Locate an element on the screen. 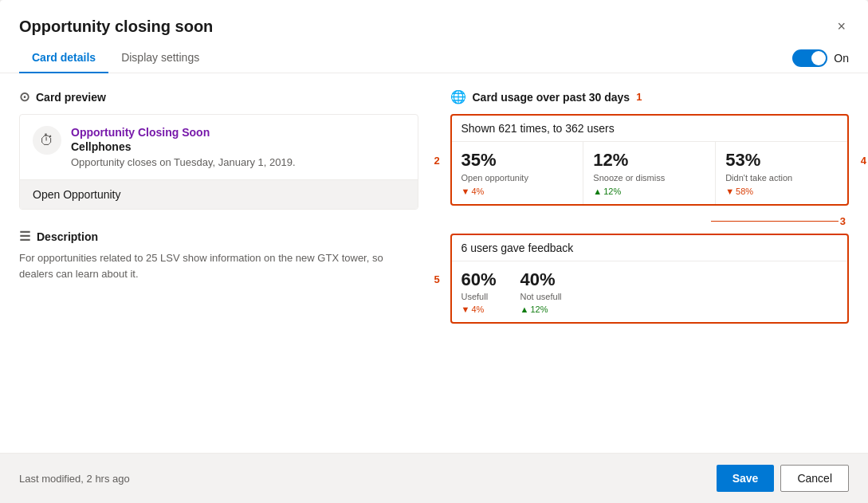 This screenshot has width=868, height=503. save-button: Save is located at coordinates (746, 478).